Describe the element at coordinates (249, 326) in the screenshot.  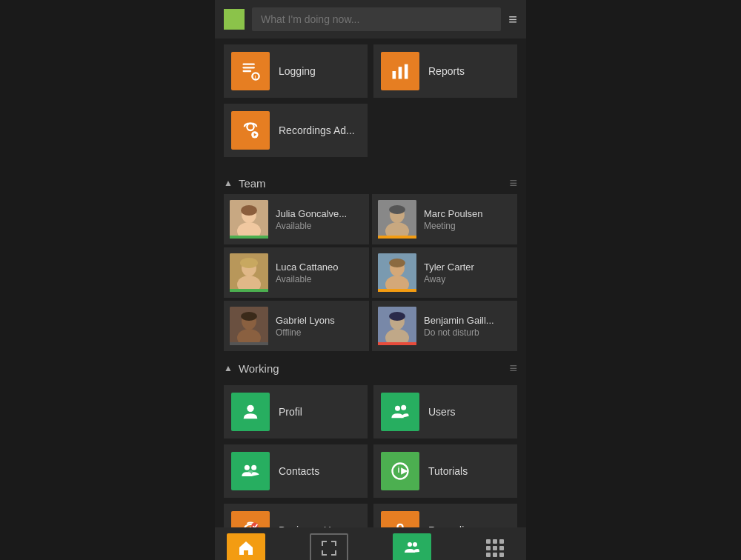
I see `gabriel-avatar-wrap` at that location.